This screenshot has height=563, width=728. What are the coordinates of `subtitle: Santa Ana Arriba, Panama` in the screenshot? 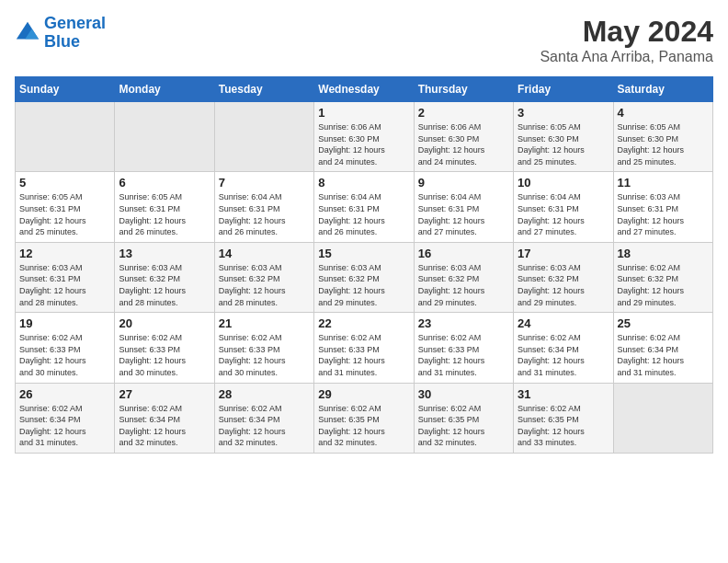 It's located at (627, 57).